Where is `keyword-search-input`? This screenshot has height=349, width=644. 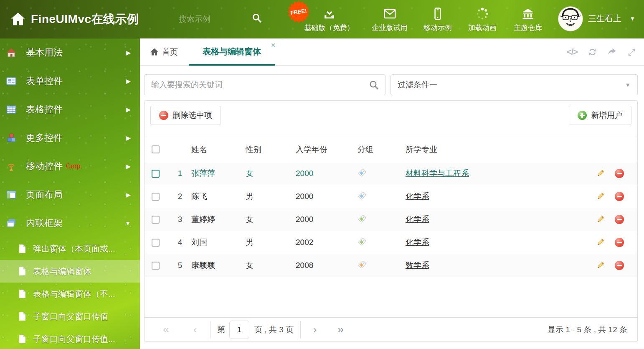
keyword-search-input is located at coordinates (265, 85).